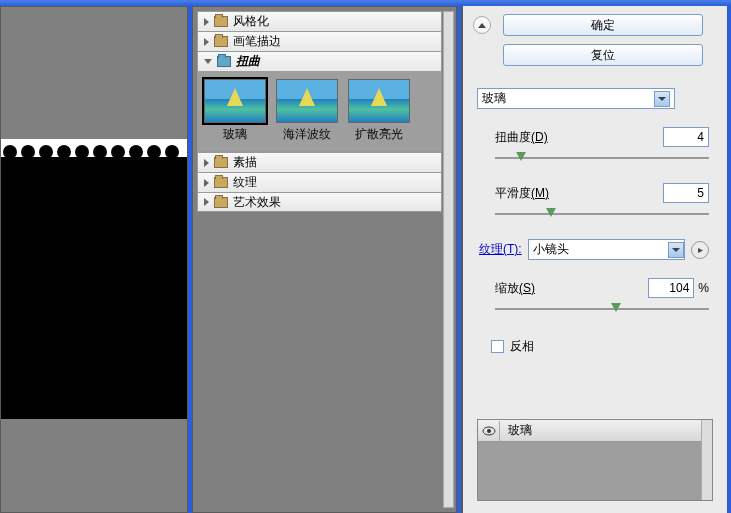 The width and height of the screenshot is (731, 513). What do you see at coordinates (602, 214) in the screenshot?
I see `smoothness-slider` at bounding box center [602, 214].